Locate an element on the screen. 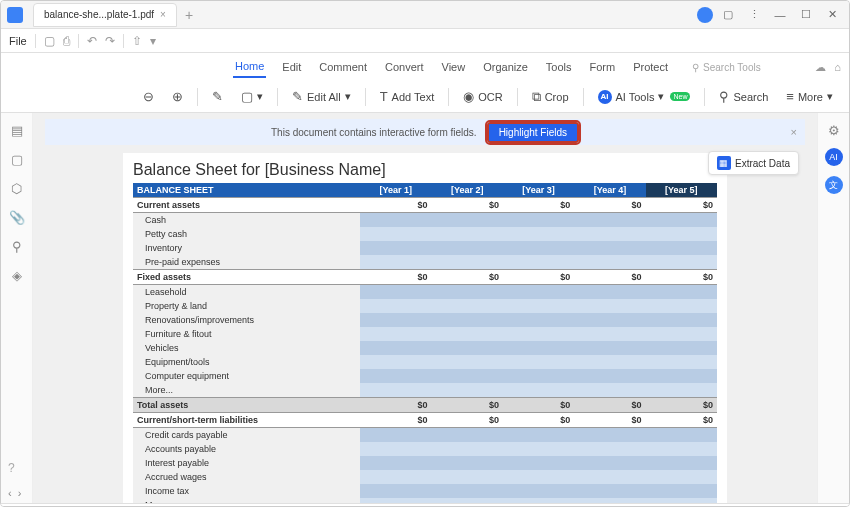 Image resolution: width=850 pixels, height=507 pixels. table-header-row: BALANCE SHEET [Year 1] [Year 2] [Year 3]… is located at coordinates (425, 190).